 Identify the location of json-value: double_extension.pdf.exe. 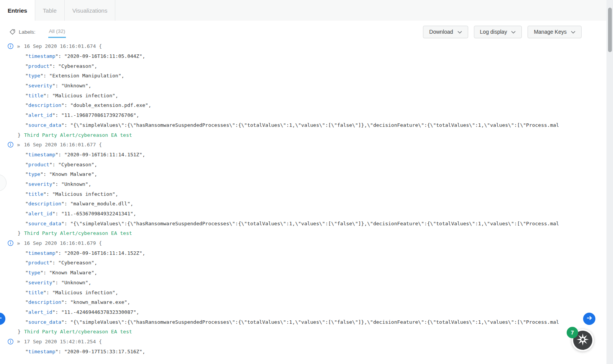
(109, 105).